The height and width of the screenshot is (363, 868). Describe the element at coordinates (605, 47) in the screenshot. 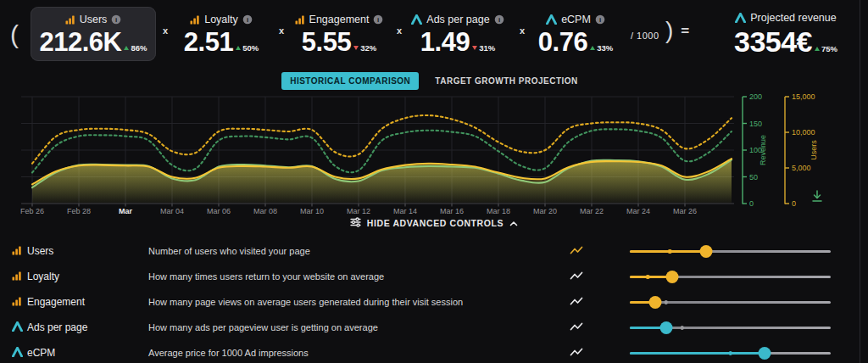

I see `delta-value: 33%` at that location.